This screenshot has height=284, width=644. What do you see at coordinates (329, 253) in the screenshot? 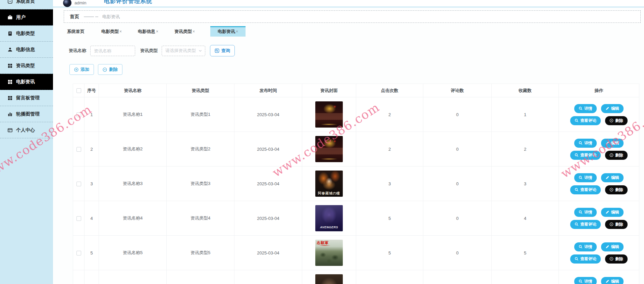
I see `news-cover-image: 志願軍` at bounding box center [329, 253].